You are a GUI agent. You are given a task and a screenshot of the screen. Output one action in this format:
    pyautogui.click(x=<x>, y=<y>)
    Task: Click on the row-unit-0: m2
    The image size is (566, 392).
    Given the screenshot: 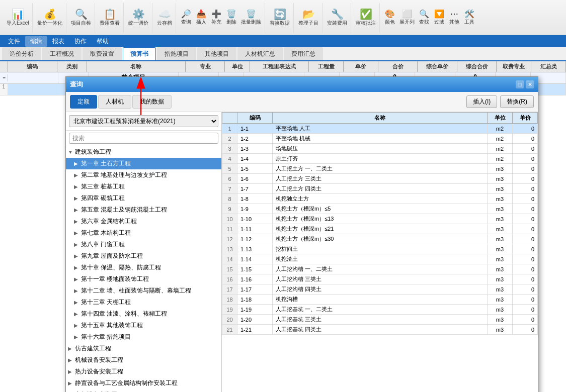 What is the action you would take?
    pyautogui.click(x=500, y=129)
    